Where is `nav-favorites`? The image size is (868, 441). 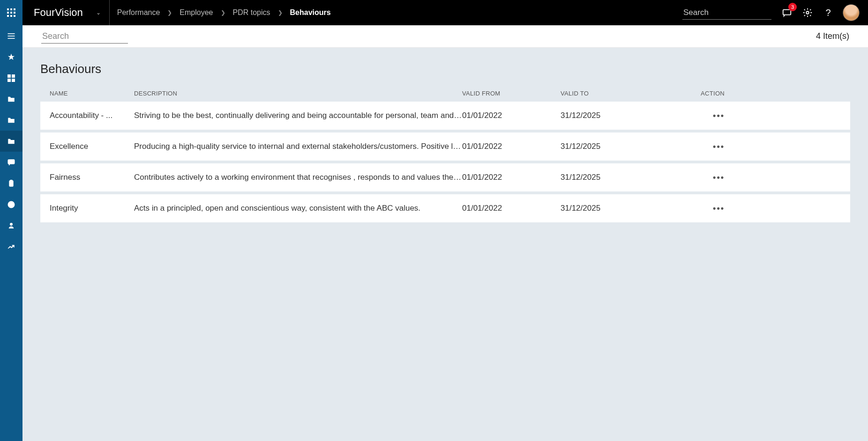 nav-favorites is located at coordinates (11, 57).